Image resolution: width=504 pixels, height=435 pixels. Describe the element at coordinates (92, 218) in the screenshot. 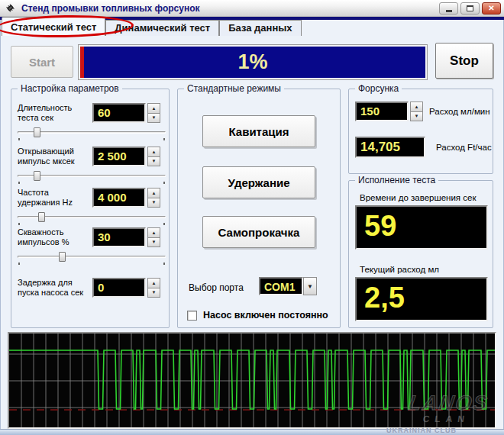

I see `hold-freq-slider` at that location.